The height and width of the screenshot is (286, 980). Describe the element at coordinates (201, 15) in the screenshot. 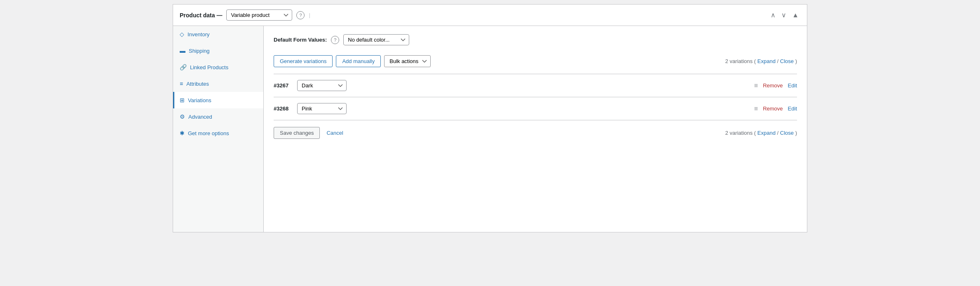

I see `panel-title: Product data —` at that location.